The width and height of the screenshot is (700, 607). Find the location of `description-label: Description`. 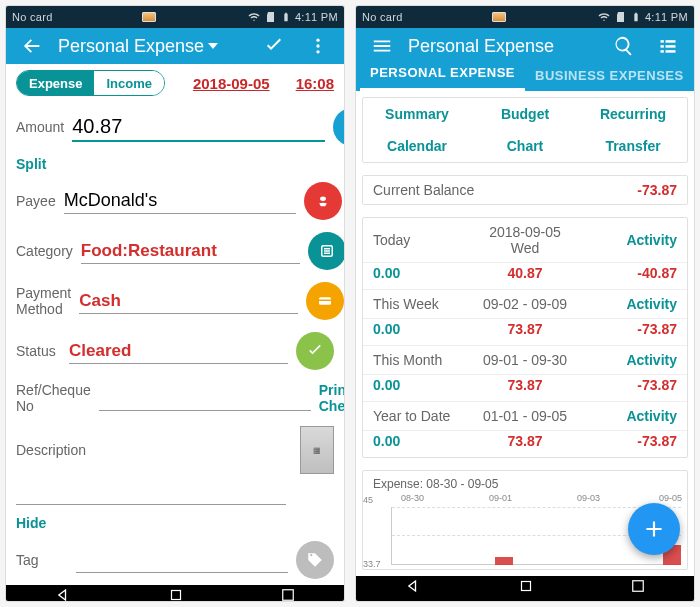

description-label: Description is located at coordinates (56, 450).